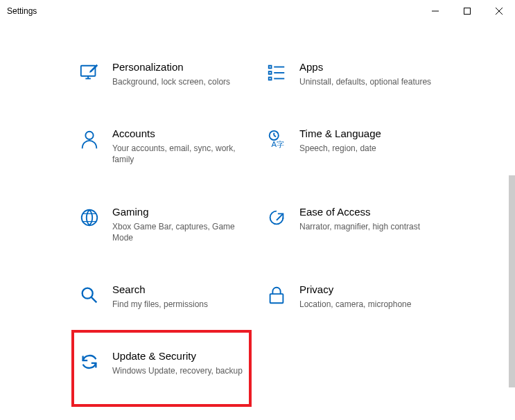 This screenshot has width=515, height=420. Describe the element at coordinates (183, 232) in the screenshot. I see `tile-desc: Xbox Game Bar, captures, Game Mode` at that location.